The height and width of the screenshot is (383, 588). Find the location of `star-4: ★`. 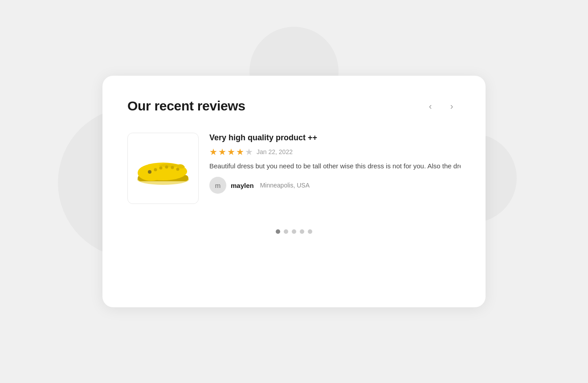

star-4: ★ is located at coordinates (240, 152).